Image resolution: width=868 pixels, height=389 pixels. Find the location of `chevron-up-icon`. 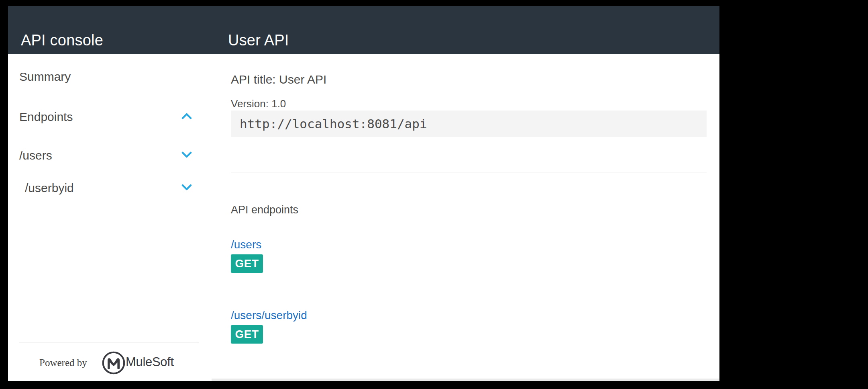

chevron-up-icon is located at coordinates (187, 116).